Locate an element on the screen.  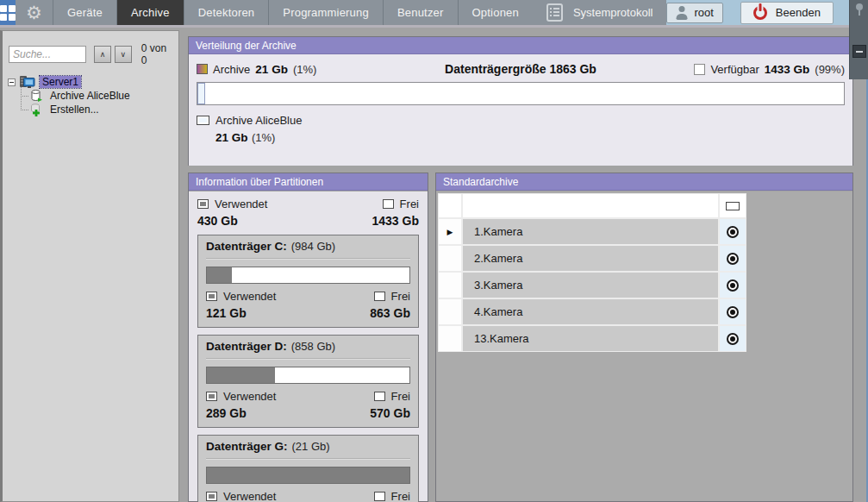
disk-free-value: 570 Gb is located at coordinates (390, 413).